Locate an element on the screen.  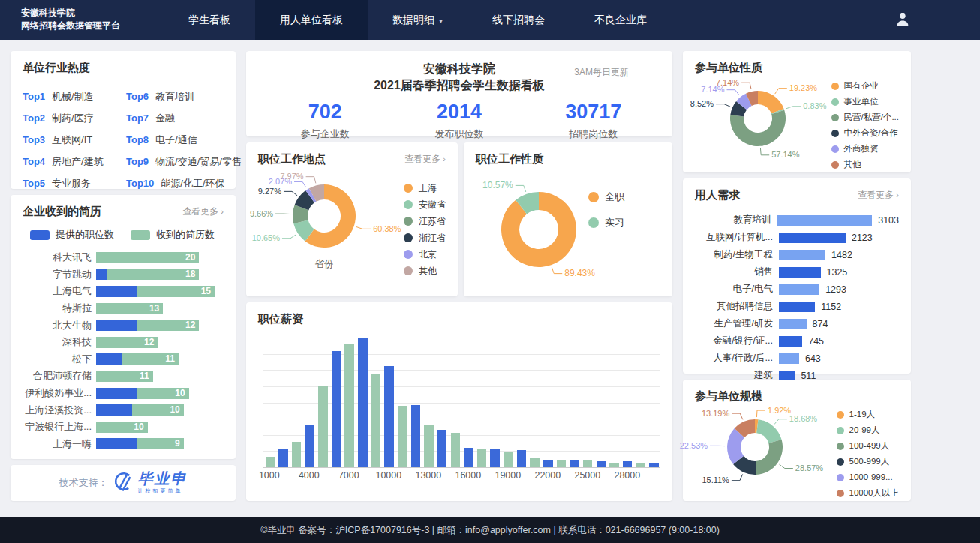
legend-item: 北京 is located at coordinates (425, 254).